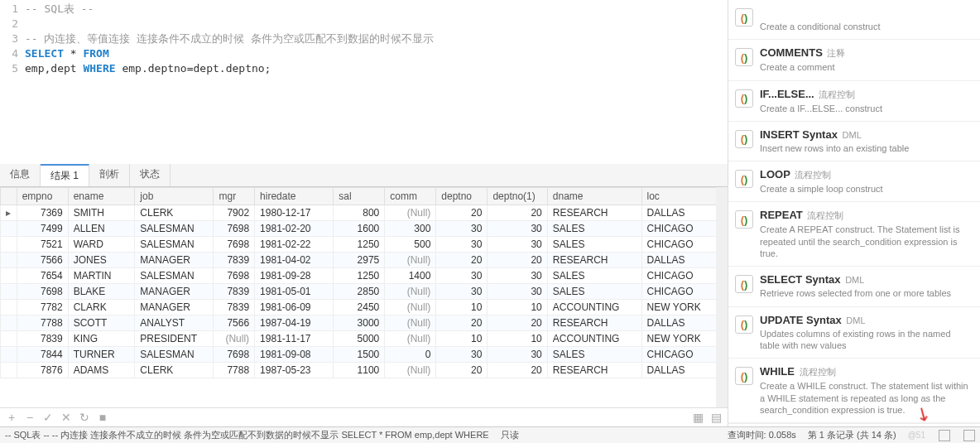 This screenshot has width=980, height=443. Describe the element at coordinates (42, 371) in the screenshot. I see `cell: 7876` at that location.